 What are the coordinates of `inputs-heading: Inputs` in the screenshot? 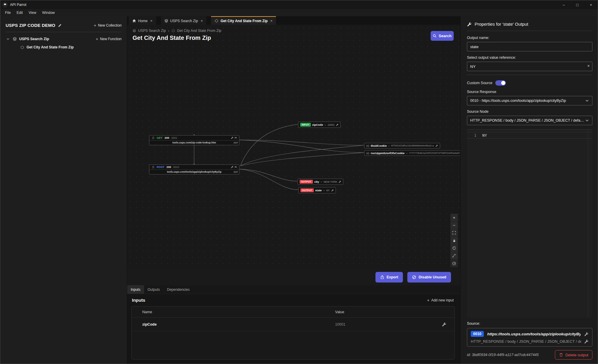 It's located at (139, 300).